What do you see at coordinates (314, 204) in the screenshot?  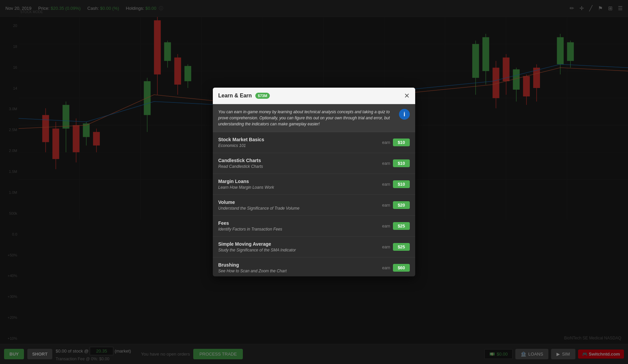 I see `course-list: Stock Market Basics Economics 101 earn $…` at bounding box center [314, 204].